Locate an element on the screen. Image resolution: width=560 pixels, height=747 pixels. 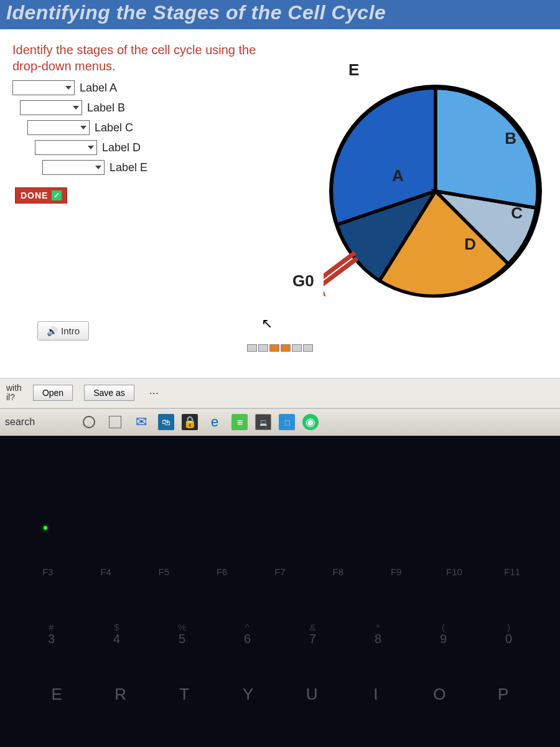
number-key-row: #3 $4 %5 ^6 &7 *8 (9 )0 is located at coordinates (280, 634).